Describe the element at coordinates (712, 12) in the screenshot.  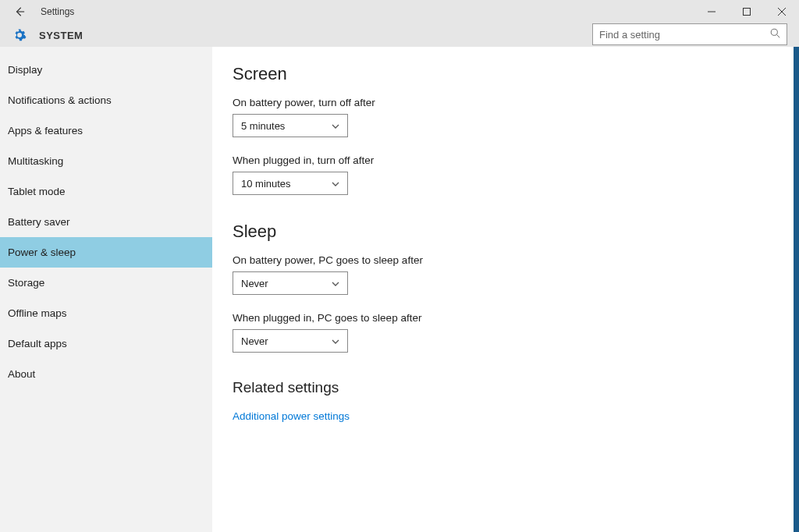
I see `minimize-button` at that location.